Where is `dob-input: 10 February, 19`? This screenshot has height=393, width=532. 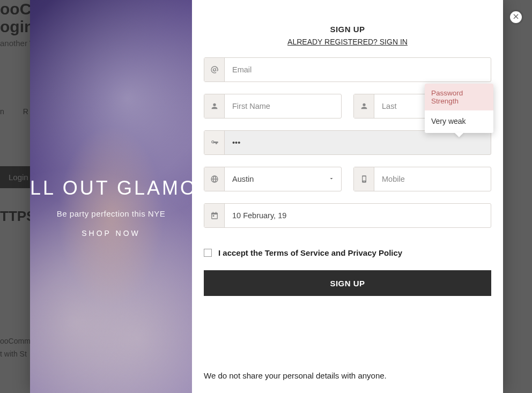
dob-input: 10 February, 19 is located at coordinates (358, 216).